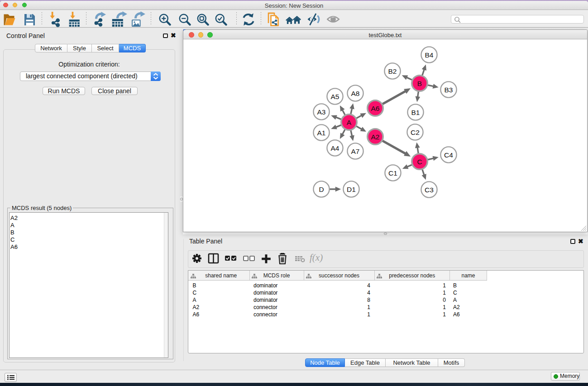 The image size is (588, 386). What do you see at coordinates (376, 109) in the screenshot?
I see `svg-text: A6` at bounding box center [376, 109].